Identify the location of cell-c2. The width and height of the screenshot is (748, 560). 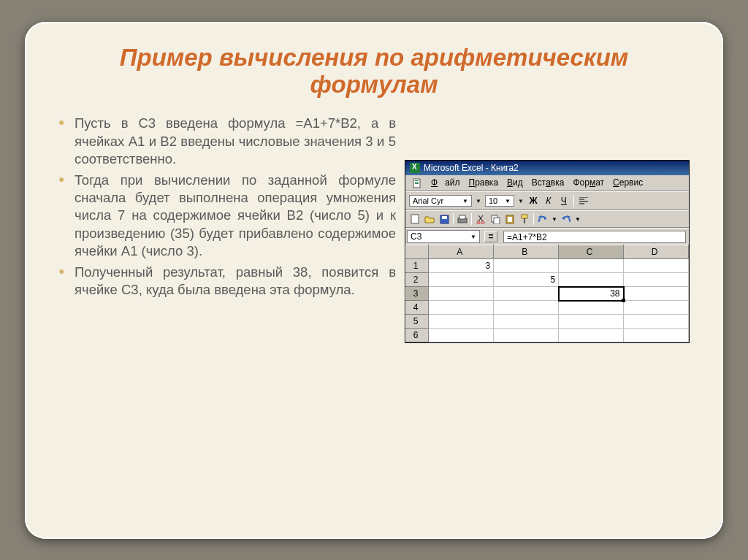
(592, 280).